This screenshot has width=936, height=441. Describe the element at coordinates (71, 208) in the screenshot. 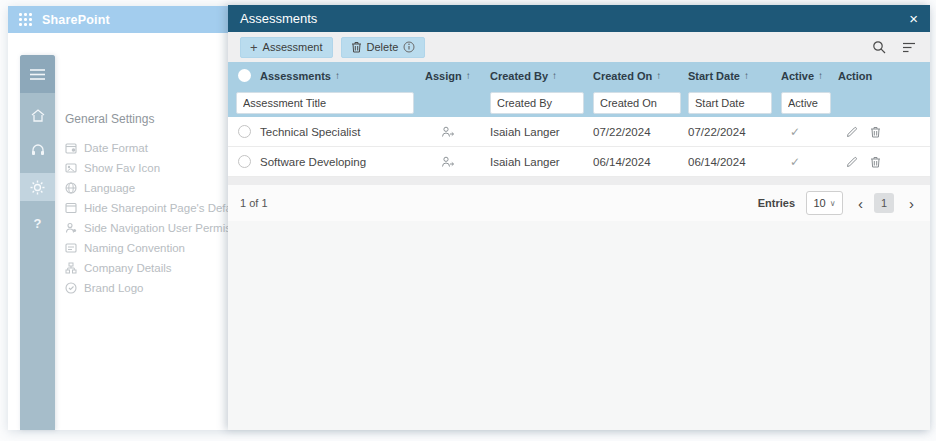

I see `page-icon` at that location.